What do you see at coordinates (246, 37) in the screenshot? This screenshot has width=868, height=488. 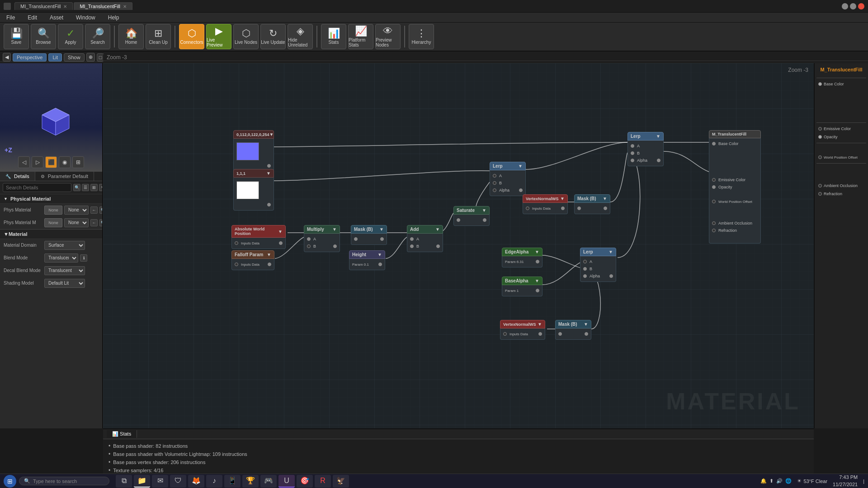 I see `livenodes-button: ⬡ Live Nodes` at bounding box center [246, 37].